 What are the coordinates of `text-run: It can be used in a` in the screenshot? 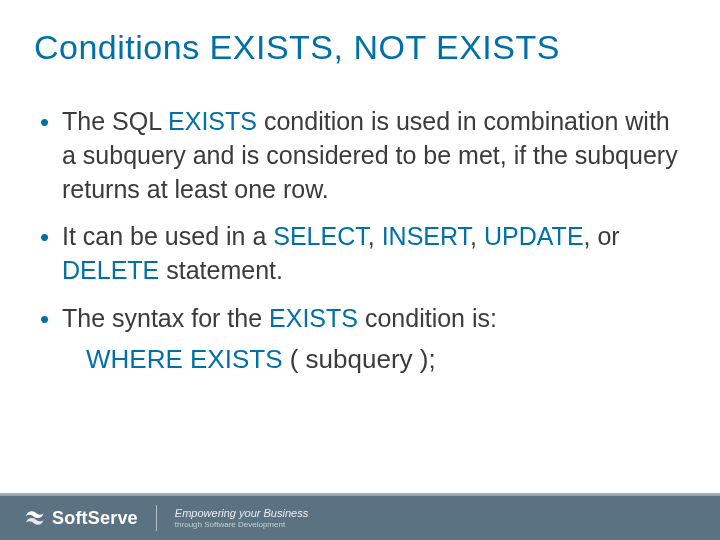 It's located at (168, 236).